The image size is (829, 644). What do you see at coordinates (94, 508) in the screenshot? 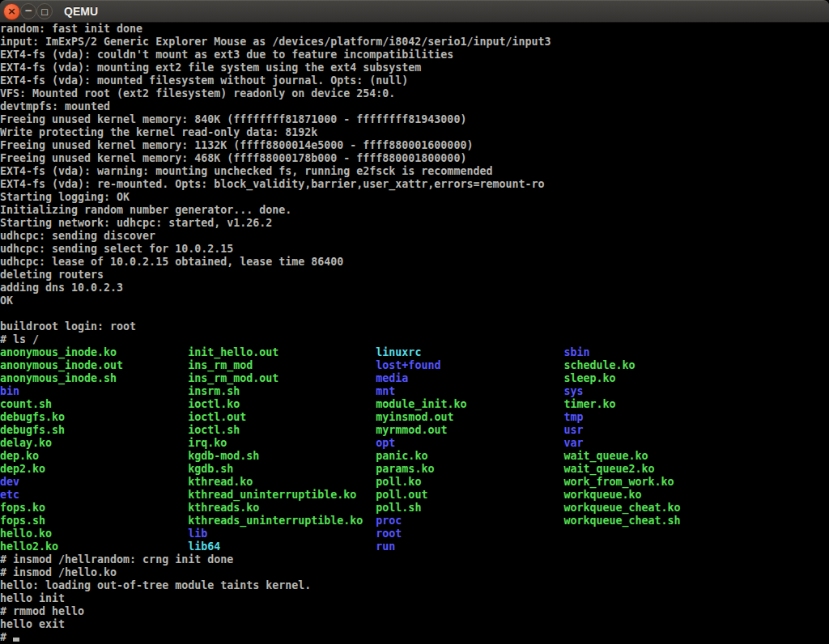
I see `file-name: fops.ko` at bounding box center [94, 508].